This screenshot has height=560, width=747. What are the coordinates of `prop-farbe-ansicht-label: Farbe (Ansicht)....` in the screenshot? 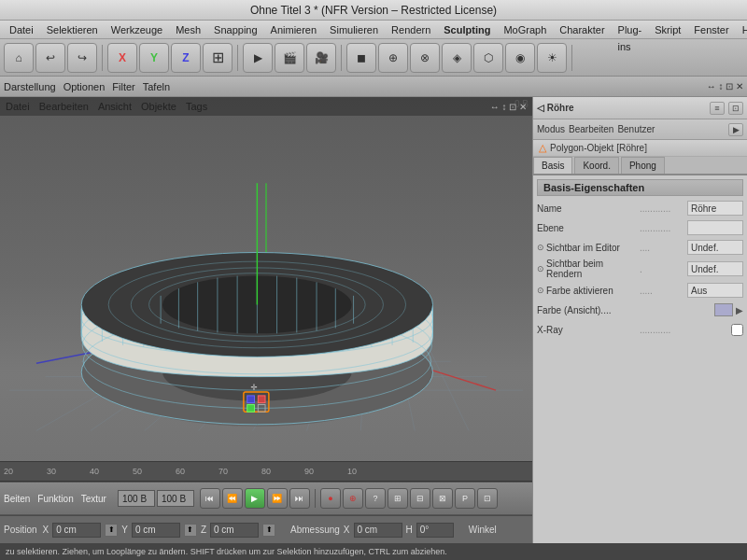 It's located at (588, 310).